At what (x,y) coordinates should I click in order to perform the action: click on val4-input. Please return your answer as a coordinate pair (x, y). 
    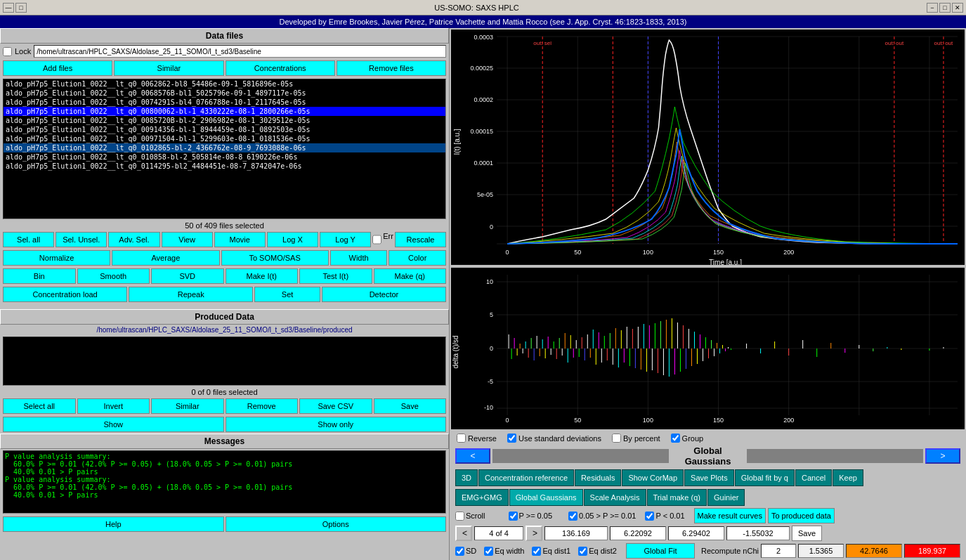
    Looking at the image, I should click on (758, 533).